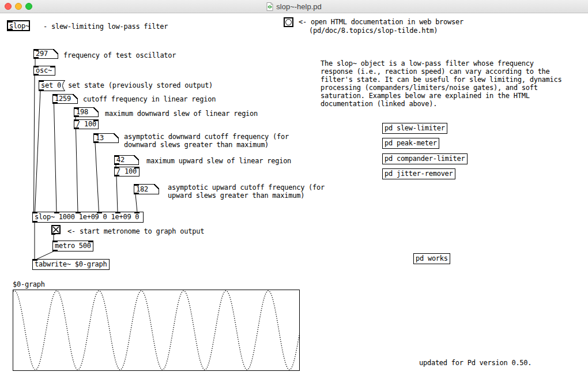 This screenshot has width=588, height=383. I want to click on footer-version-note: updated for Pd version 0.50., so click(475, 363).